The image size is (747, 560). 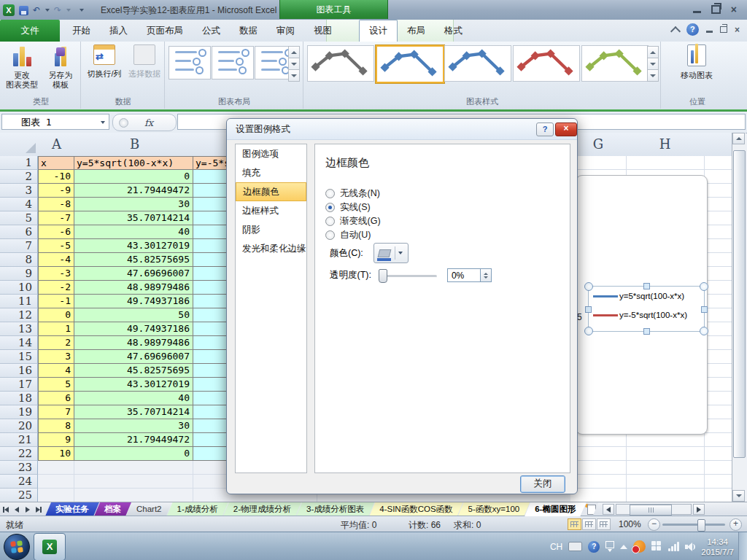 What do you see at coordinates (478, 63) in the screenshot?
I see `chart-style-style-blue` at bounding box center [478, 63].